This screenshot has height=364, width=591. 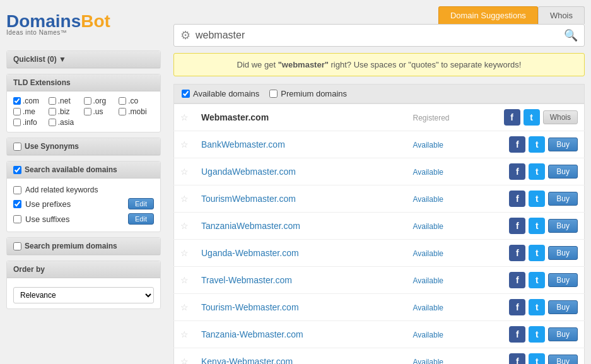 What do you see at coordinates (122, 101) in the screenshot?
I see `tld-co-checkbox` at bounding box center [122, 101].